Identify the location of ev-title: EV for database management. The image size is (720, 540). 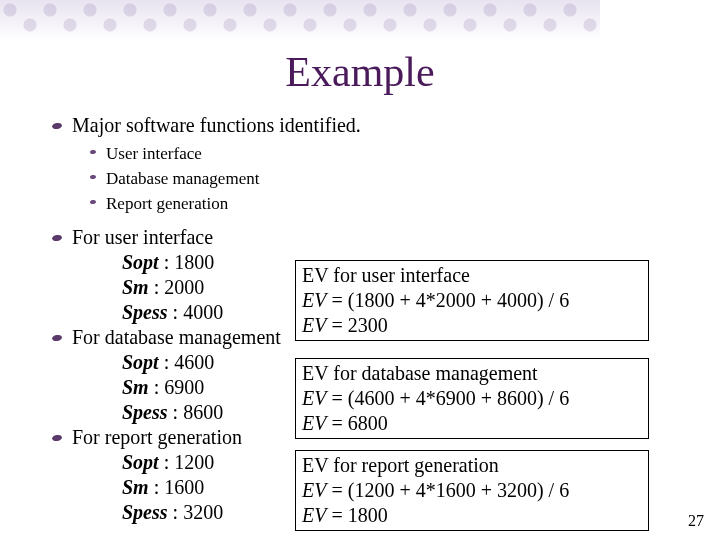
(472, 374).